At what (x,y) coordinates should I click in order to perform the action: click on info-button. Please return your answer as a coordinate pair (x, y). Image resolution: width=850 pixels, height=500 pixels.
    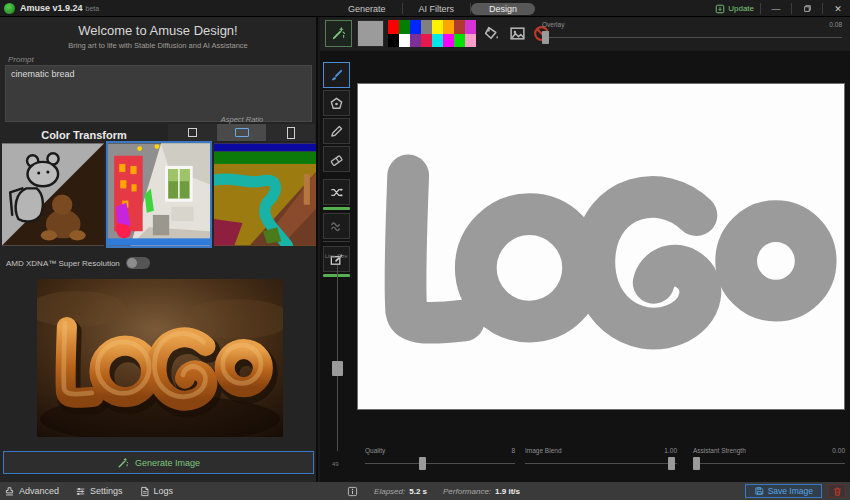
    Looking at the image, I should click on (352, 492).